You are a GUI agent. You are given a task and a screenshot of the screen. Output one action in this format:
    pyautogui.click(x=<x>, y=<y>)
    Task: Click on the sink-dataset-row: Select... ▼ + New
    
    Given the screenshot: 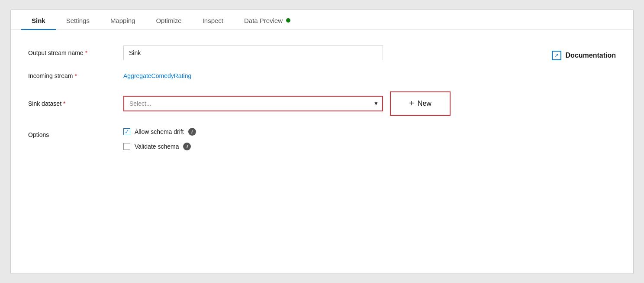 What is the action you would take?
    pyautogui.click(x=314, y=104)
    